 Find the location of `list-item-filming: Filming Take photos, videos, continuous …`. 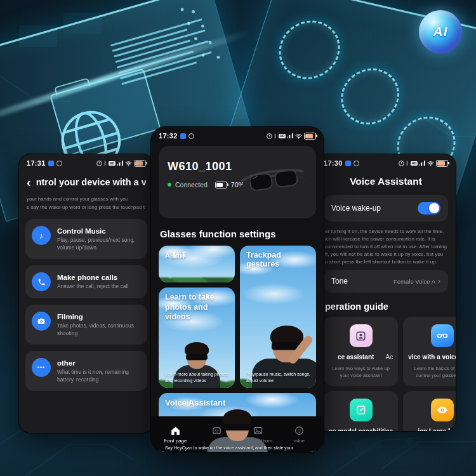

list-item-filming: Filming Take photos, videos, continuous … is located at coordinates (86, 325).